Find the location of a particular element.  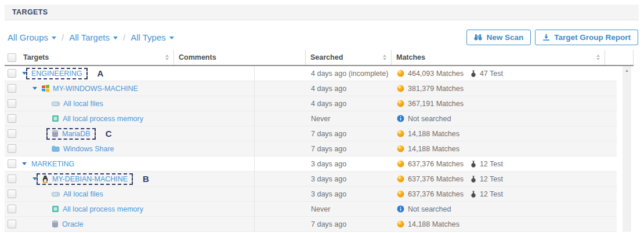

column-header-searched: Searched is located at coordinates (349, 57).